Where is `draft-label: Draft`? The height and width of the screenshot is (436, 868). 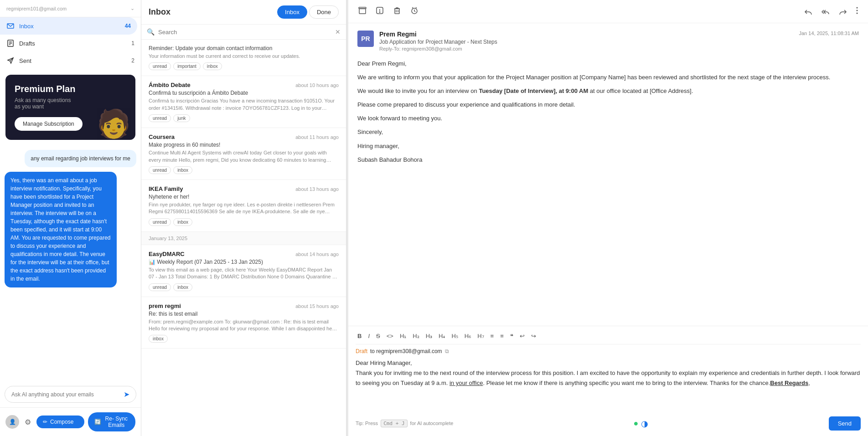
draft-label: Draft is located at coordinates (362, 351).